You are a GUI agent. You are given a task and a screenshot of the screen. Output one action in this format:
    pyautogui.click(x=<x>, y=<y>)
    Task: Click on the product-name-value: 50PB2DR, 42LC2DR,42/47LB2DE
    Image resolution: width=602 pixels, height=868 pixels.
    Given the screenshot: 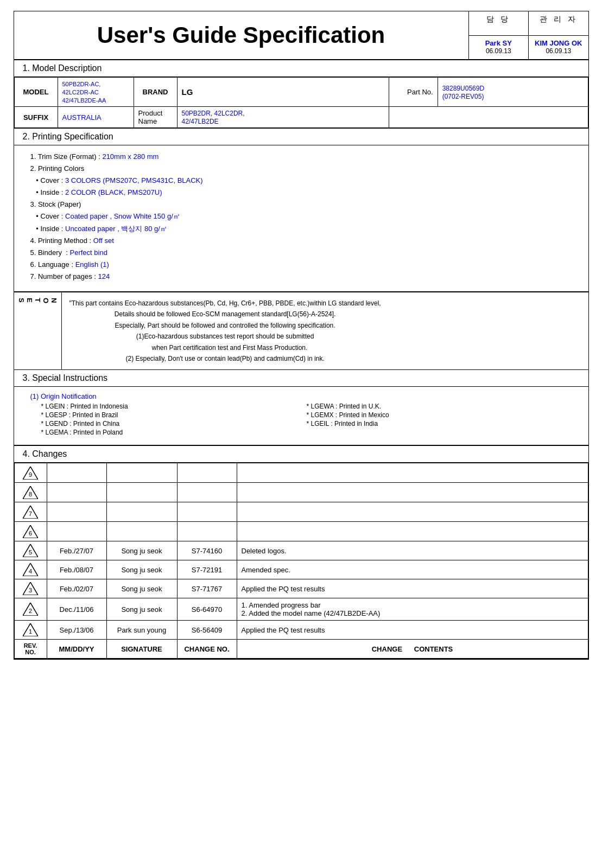 What is the action you would take?
    pyautogui.click(x=283, y=117)
    